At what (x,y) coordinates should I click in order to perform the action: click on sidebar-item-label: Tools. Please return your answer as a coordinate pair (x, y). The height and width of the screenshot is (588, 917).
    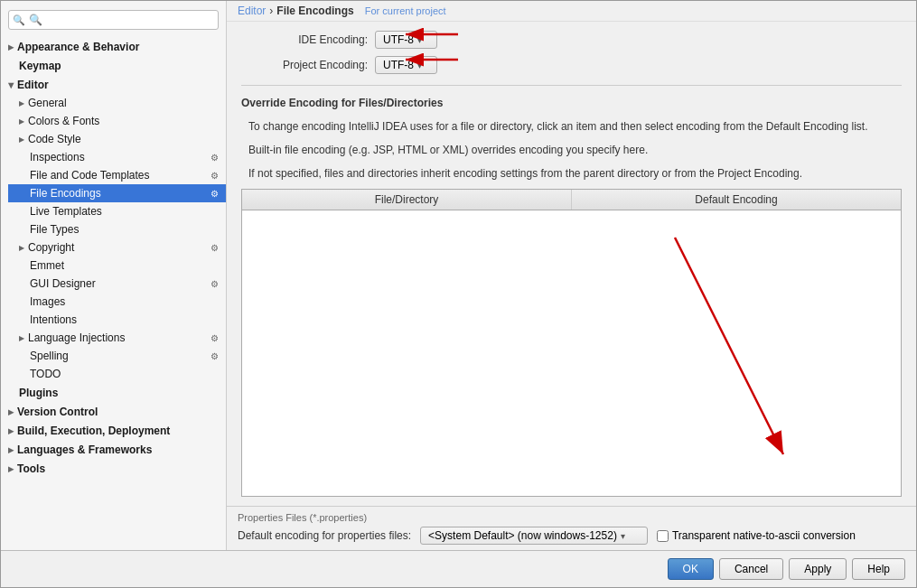
    Looking at the image, I should click on (31, 469).